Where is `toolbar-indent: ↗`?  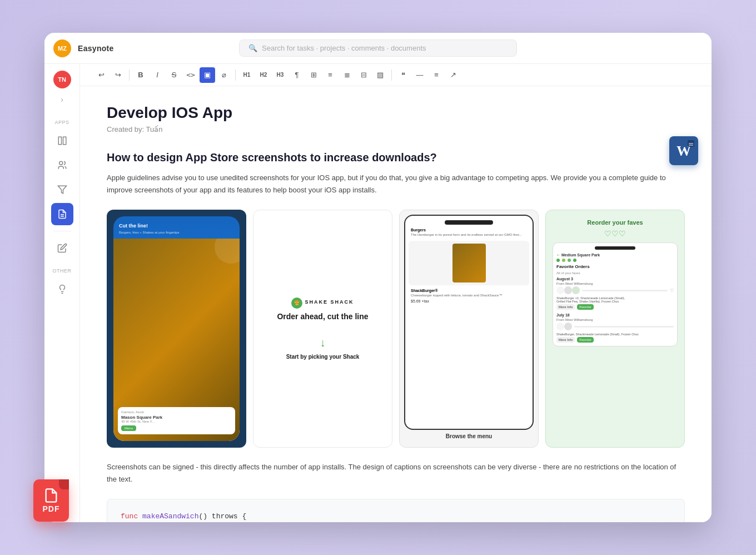
toolbar-indent: ↗ is located at coordinates (453, 75).